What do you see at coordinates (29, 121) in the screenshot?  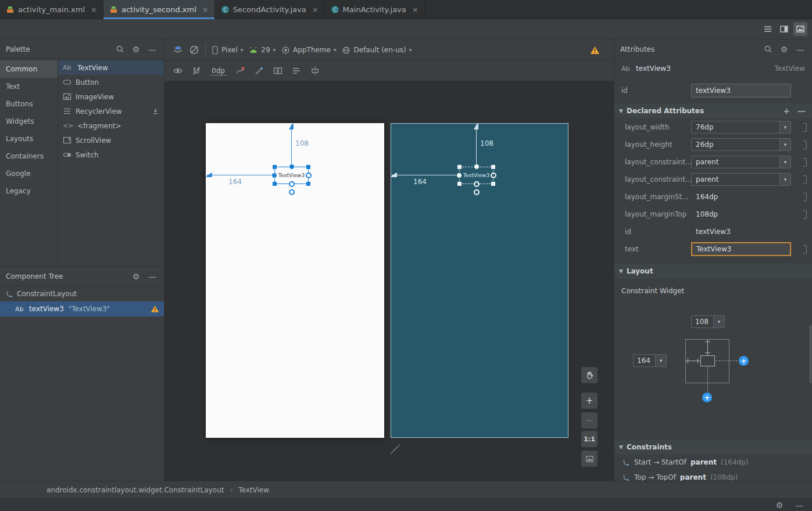 I see `palette-category-widgets: Widgets` at bounding box center [29, 121].